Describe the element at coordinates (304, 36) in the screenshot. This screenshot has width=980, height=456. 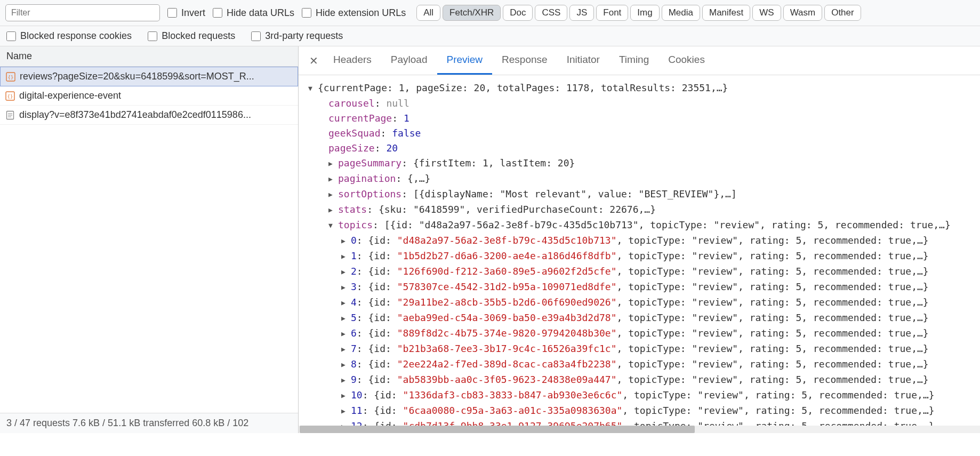
I see `third-party-label: 3rd-party requests` at that location.